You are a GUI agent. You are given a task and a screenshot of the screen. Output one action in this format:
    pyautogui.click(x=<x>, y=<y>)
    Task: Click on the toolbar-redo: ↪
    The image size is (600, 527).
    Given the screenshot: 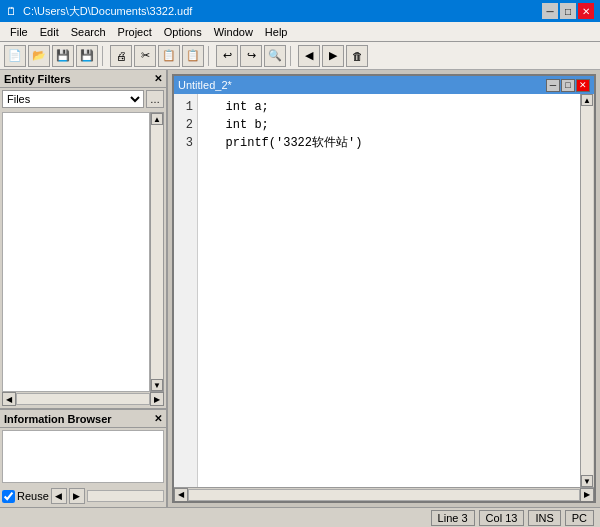 What is the action you would take?
    pyautogui.click(x=251, y=56)
    